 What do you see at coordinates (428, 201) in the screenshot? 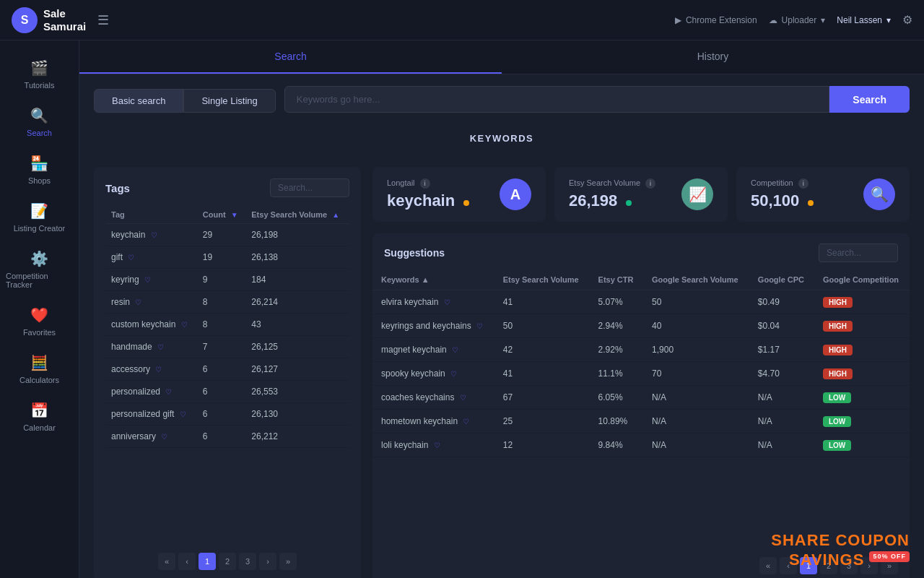
I see `longtail-value: keychain` at bounding box center [428, 201].